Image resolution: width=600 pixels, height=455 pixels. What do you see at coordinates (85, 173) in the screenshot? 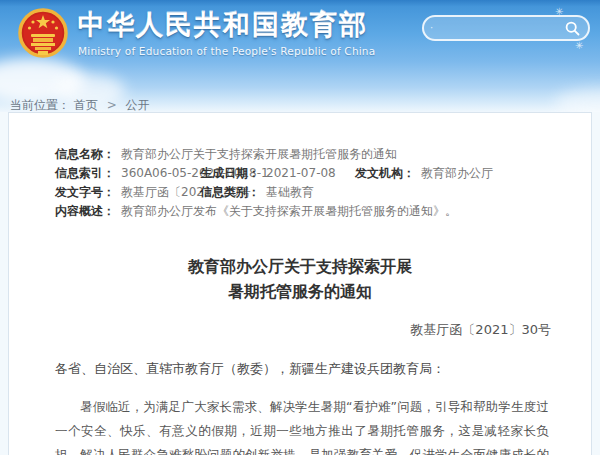
I see `meta-label-index: 信息索引：` at bounding box center [85, 173].